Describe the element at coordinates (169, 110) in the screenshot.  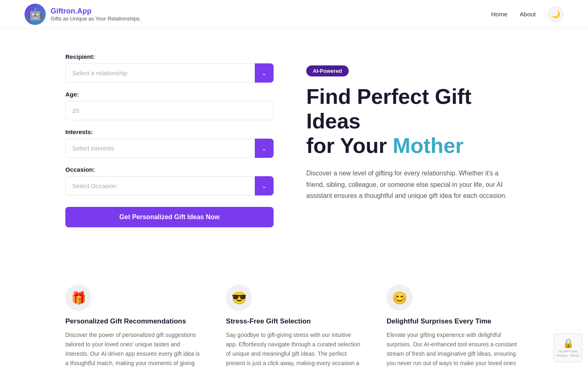
I see `age-input` at that location.